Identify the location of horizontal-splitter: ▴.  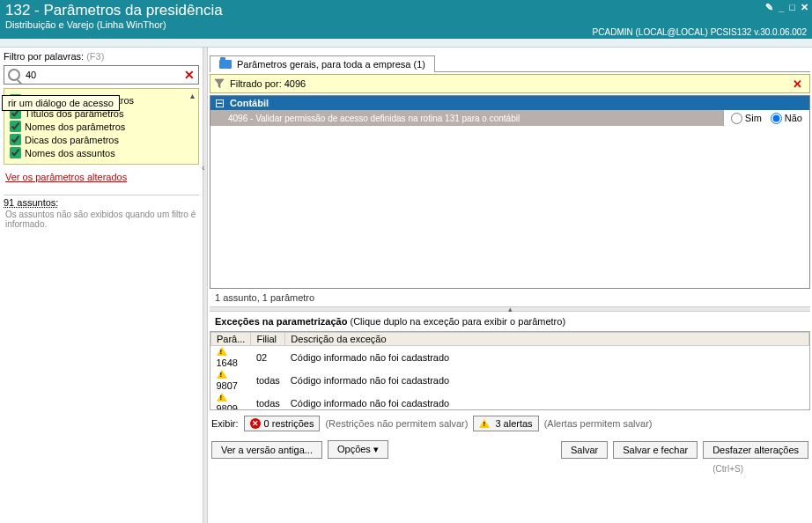
(510, 309).